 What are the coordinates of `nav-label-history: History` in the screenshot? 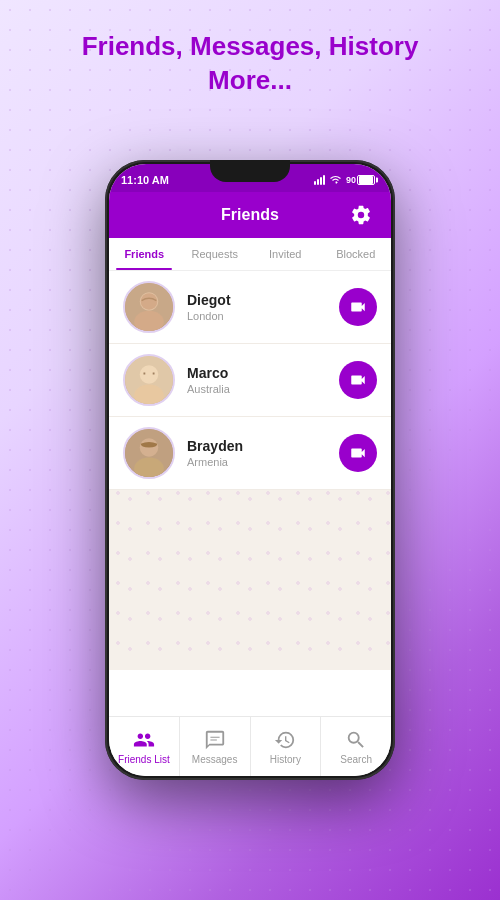 It's located at (286, 760).